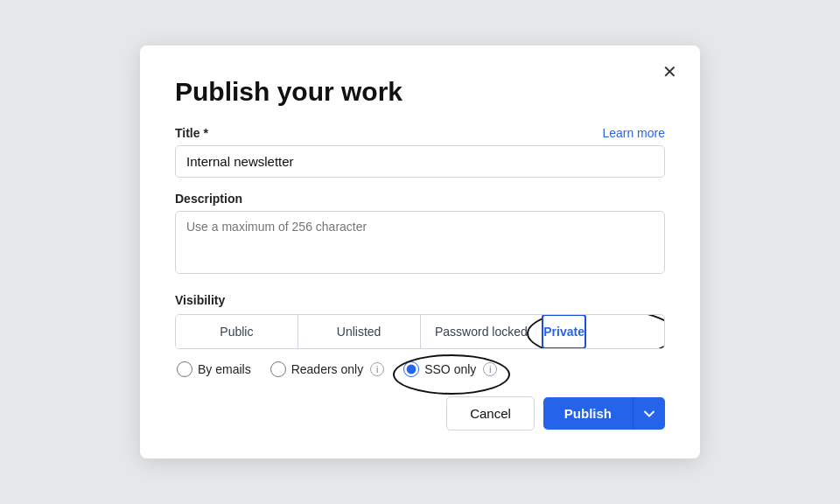  I want to click on radio-readers-only-label: Readers only, so click(327, 369).